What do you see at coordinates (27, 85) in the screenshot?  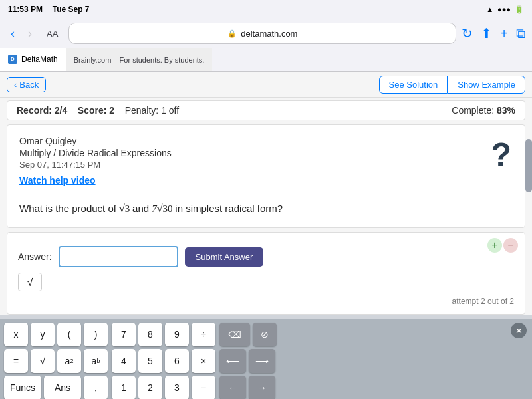 I see `back-page-button: ‹ Back` at bounding box center [27, 85].